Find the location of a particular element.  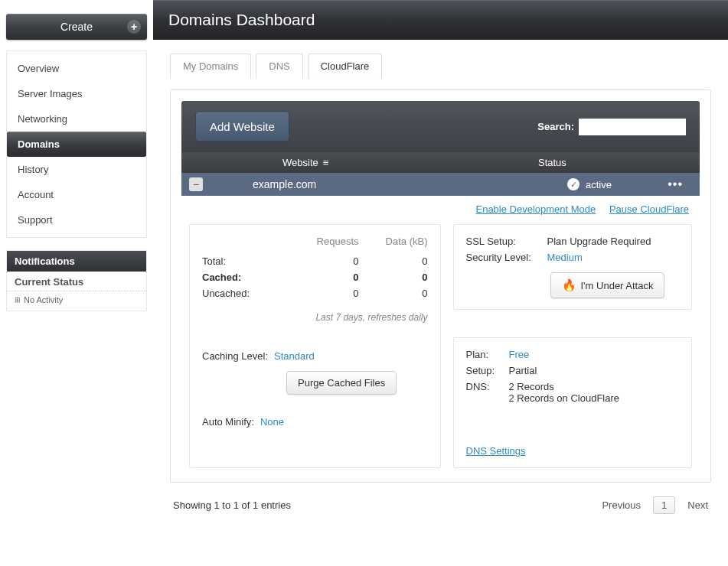

nav-list: Overview Server Images Networking Domain… is located at coordinates (77, 144).